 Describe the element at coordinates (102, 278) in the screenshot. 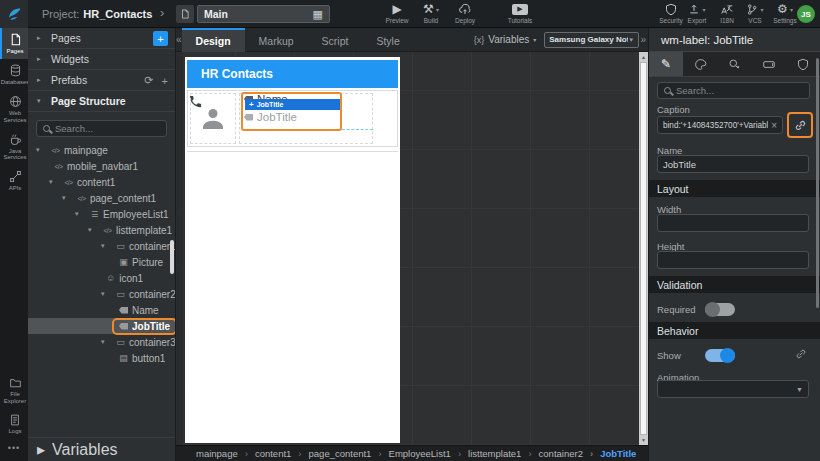

I see `tree-node: ▾ icon1` at that location.